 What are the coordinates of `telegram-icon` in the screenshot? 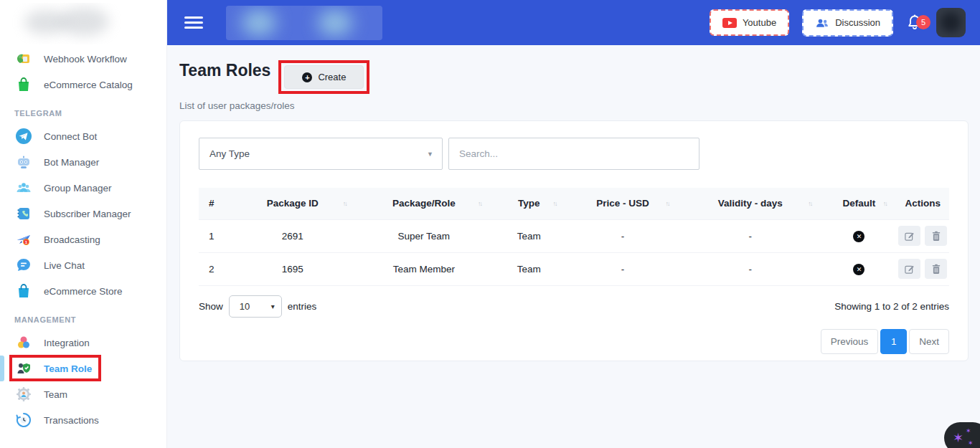 It's located at (24, 136).